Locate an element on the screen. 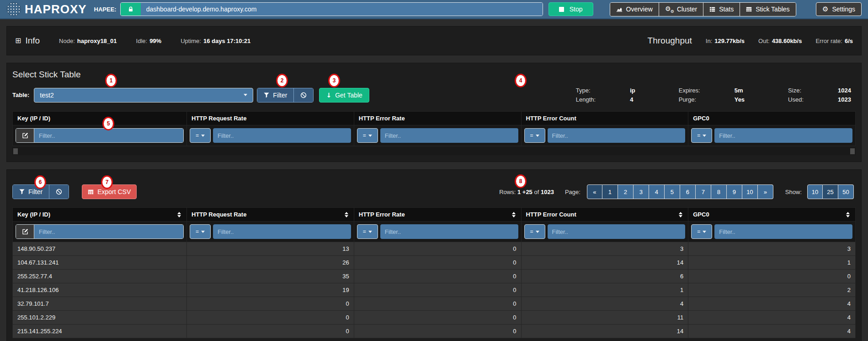  info-toggle: ⊞ Info is located at coordinates (27, 41).